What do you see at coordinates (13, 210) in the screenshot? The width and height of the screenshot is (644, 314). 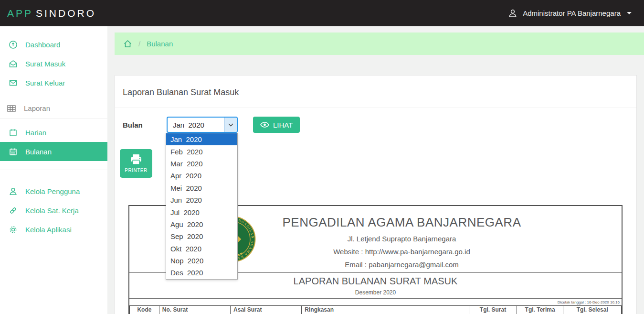 I see `link-icon` at bounding box center [13, 210].